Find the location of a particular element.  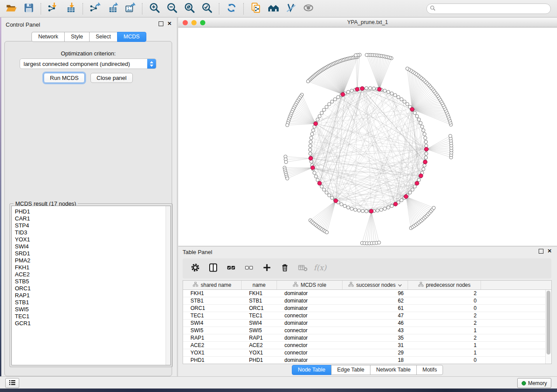

mcds-result-item: CAR1 is located at coordinates (91, 219).